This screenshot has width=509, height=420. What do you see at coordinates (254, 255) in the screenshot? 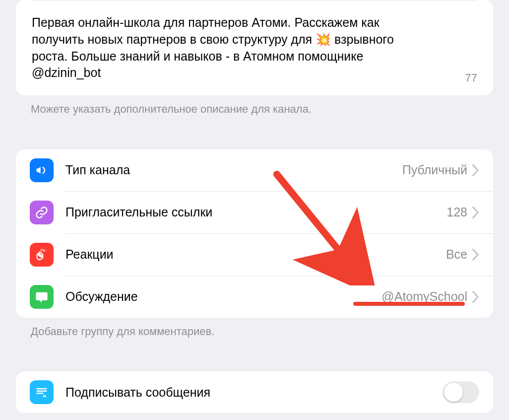
I see `reactions-row: Реакции Все` at bounding box center [254, 255].